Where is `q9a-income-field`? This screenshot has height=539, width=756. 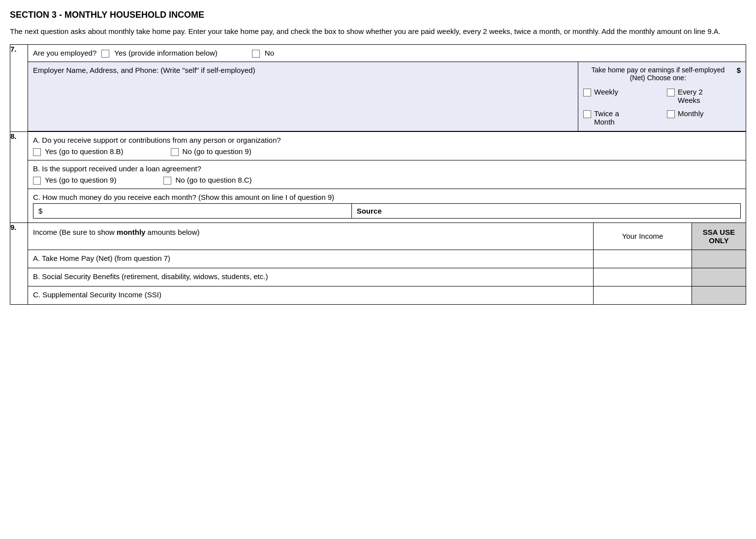
q9a-income-field is located at coordinates (642, 259).